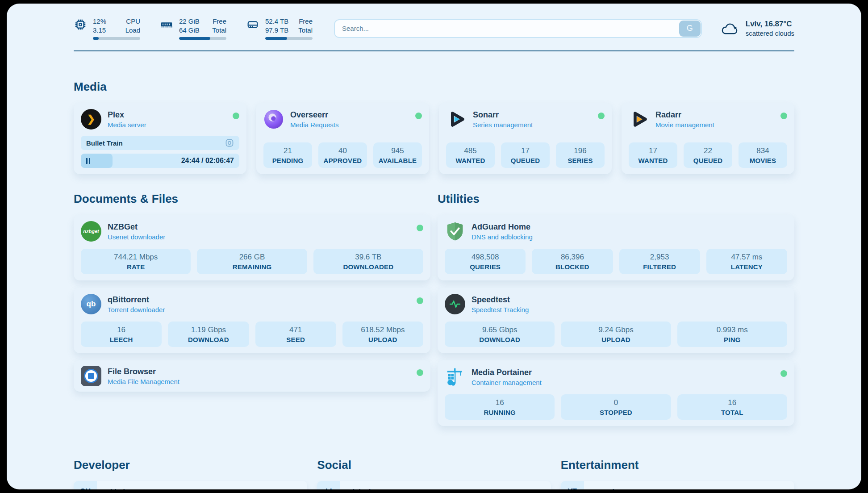  I want to click on service-card-filebrowser: File Browser Media File Management, so click(252, 376).